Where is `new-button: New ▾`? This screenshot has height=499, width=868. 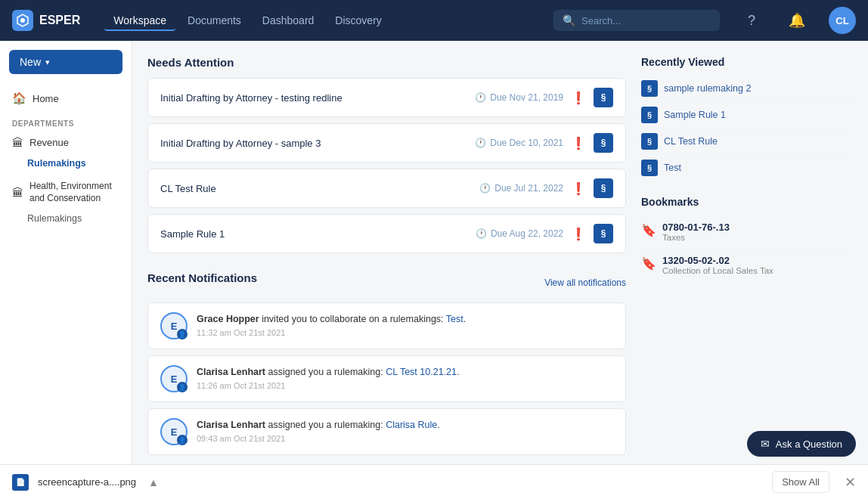 new-button: New ▾ is located at coordinates (66, 62).